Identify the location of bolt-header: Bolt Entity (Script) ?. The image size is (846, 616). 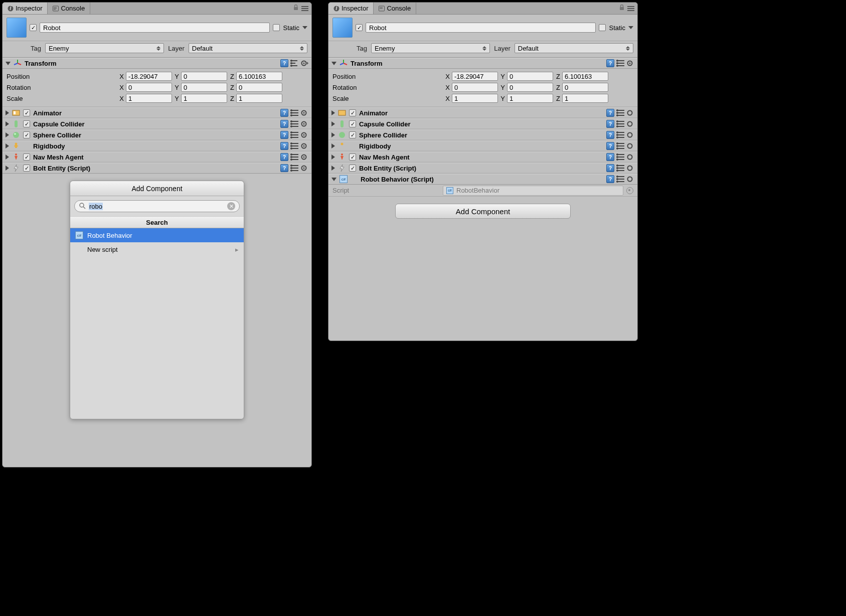
(157, 168).